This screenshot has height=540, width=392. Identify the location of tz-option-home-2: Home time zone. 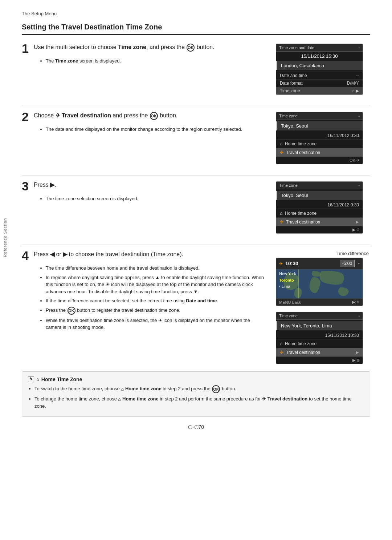
(319, 144).